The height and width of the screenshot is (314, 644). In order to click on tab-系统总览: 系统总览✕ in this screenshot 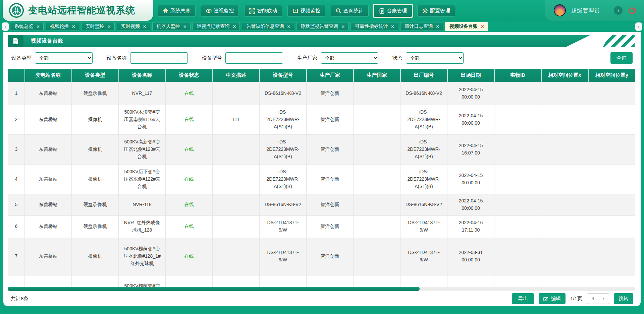, I will do `click(27, 26)`.